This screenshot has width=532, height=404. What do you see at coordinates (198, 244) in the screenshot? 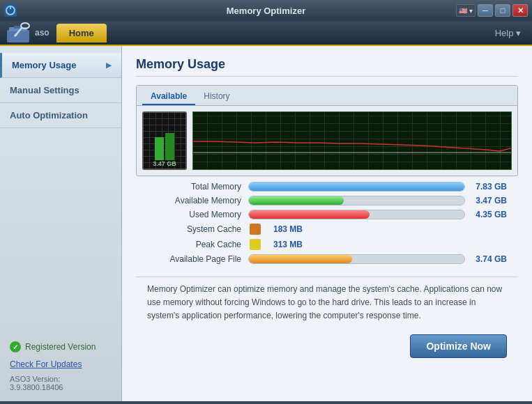
I see `stat-label-peakcache: Peak Cache` at bounding box center [198, 244].